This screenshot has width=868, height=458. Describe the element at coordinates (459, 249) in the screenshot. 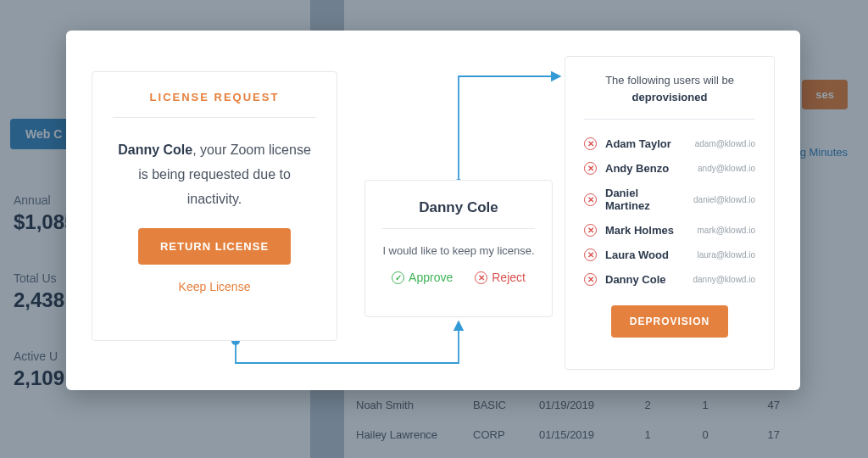

I see `request-message: I would like to keep my license.` at that location.